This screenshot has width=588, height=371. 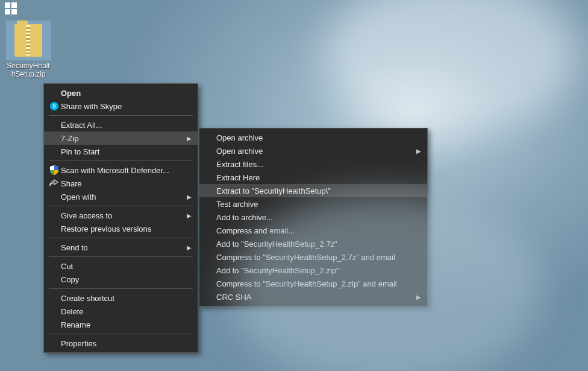 I want to click on share-icon, so click(x=54, y=183).